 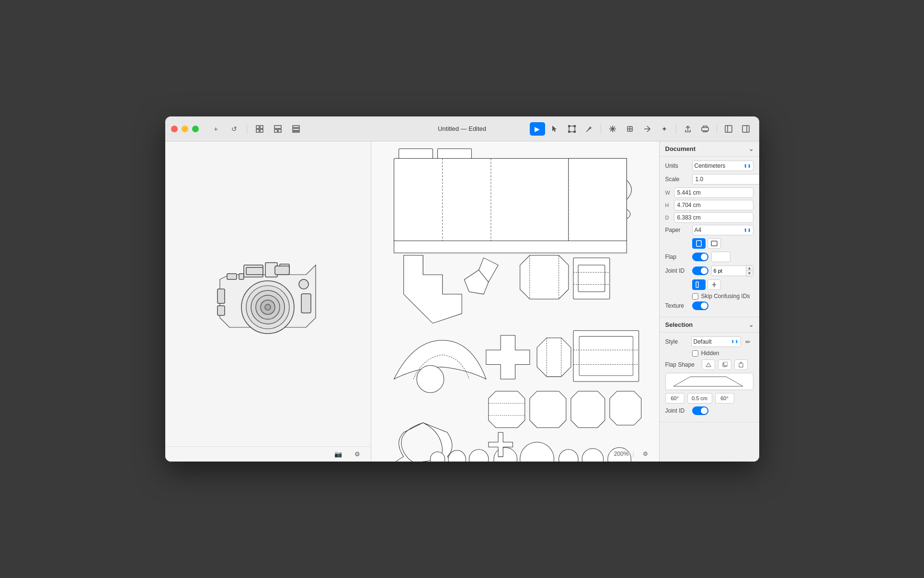 What do you see at coordinates (696, 354) in the screenshot?
I see `hidden-checkbox` at bounding box center [696, 354].